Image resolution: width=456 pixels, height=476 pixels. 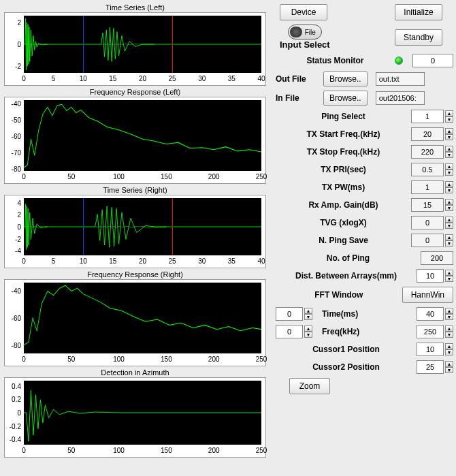 I want to click on cursor1-spinner: ▲▼, so click(x=449, y=349).